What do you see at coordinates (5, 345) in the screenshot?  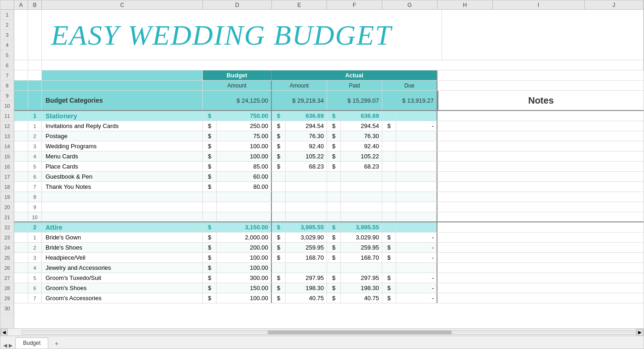 I see `tab-scroll-left: ◀` at bounding box center [5, 345].